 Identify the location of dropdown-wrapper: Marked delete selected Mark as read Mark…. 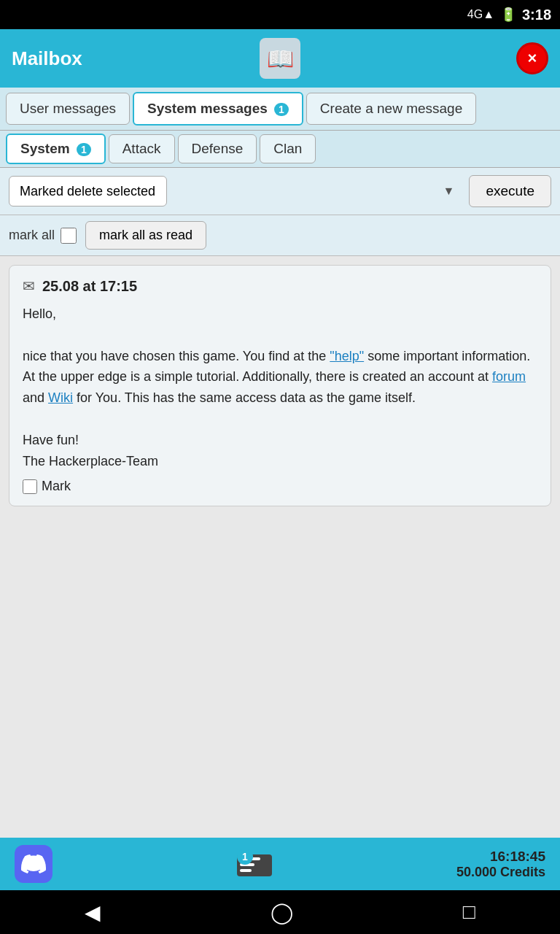
(235, 191).